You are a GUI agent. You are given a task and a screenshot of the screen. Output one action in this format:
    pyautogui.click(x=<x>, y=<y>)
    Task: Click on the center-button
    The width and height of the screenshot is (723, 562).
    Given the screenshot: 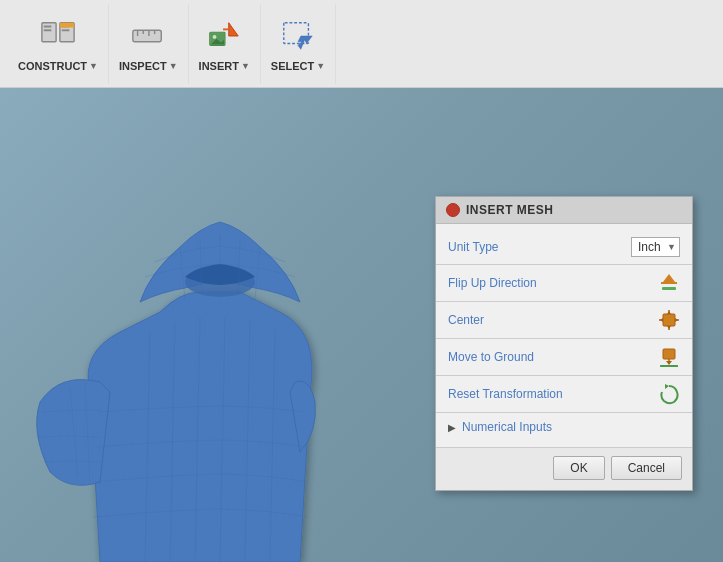 What is the action you would take?
    pyautogui.click(x=669, y=320)
    